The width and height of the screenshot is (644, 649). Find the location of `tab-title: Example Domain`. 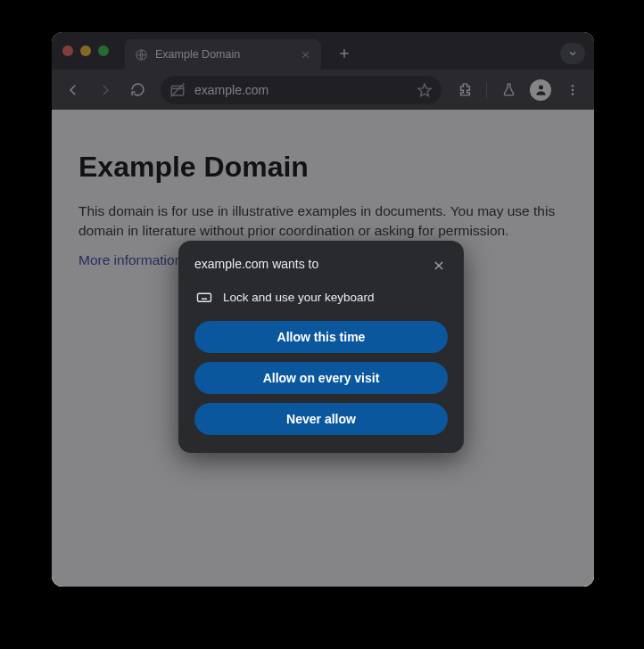

tab-title: Example Domain is located at coordinates (223, 54).